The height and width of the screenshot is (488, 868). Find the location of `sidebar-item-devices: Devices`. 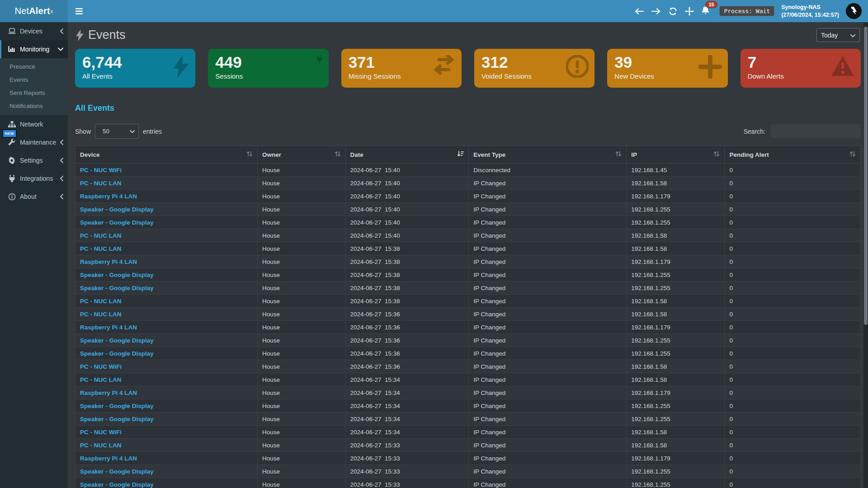

sidebar-item-devices: Devices is located at coordinates (34, 31).